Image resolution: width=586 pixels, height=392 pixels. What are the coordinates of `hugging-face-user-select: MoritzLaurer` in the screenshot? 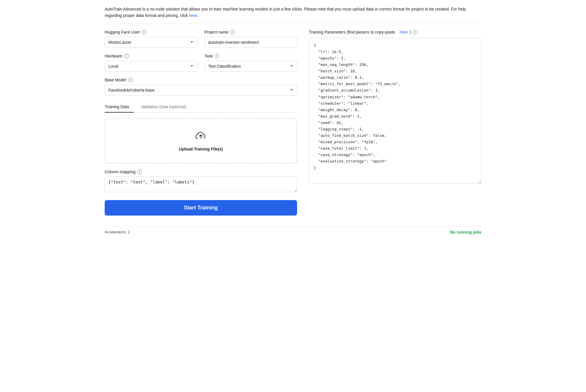 It's located at (151, 42).